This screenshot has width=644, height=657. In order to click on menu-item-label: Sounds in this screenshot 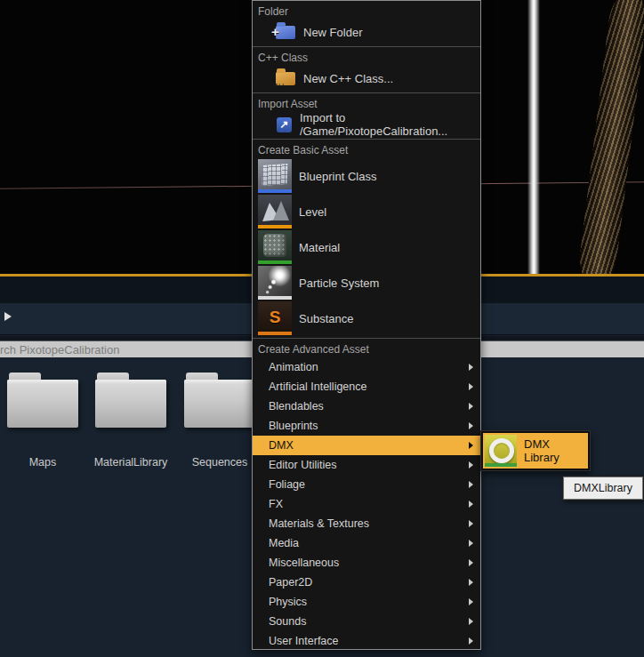, I will do `click(368, 621)`.